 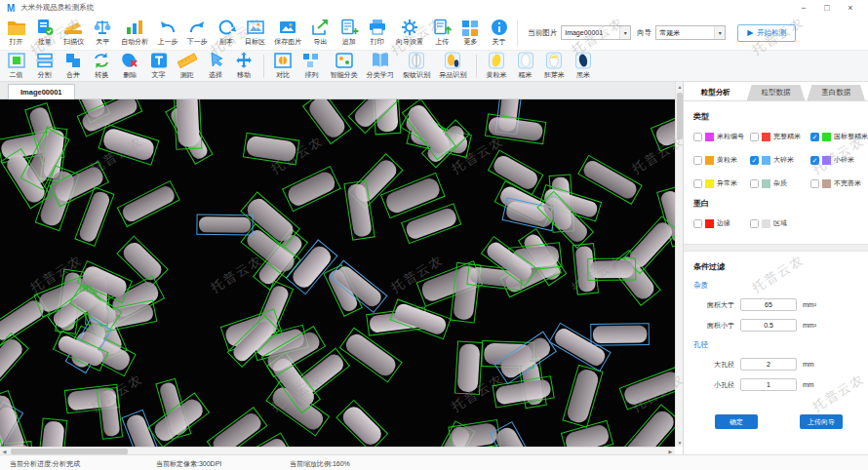 What do you see at coordinates (283, 66) in the screenshot?
I see `tool-compare: 对比` at bounding box center [283, 66].